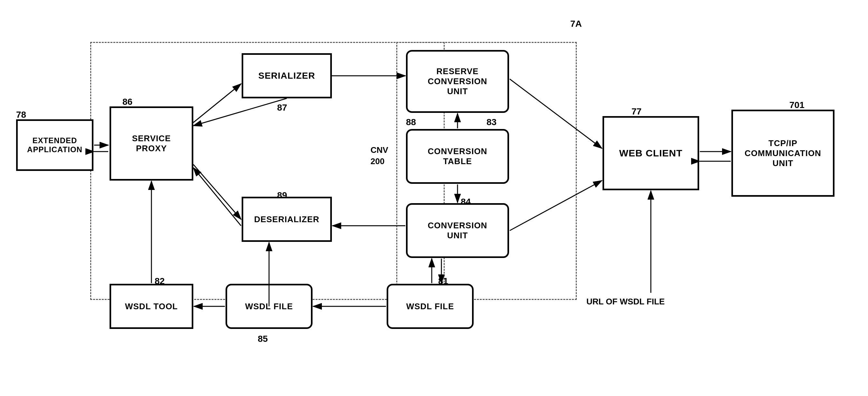 The width and height of the screenshot is (868, 396). Describe the element at coordinates (625, 302) in the screenshot. I see `label-url: URL OF WSDL FILE` at that location.